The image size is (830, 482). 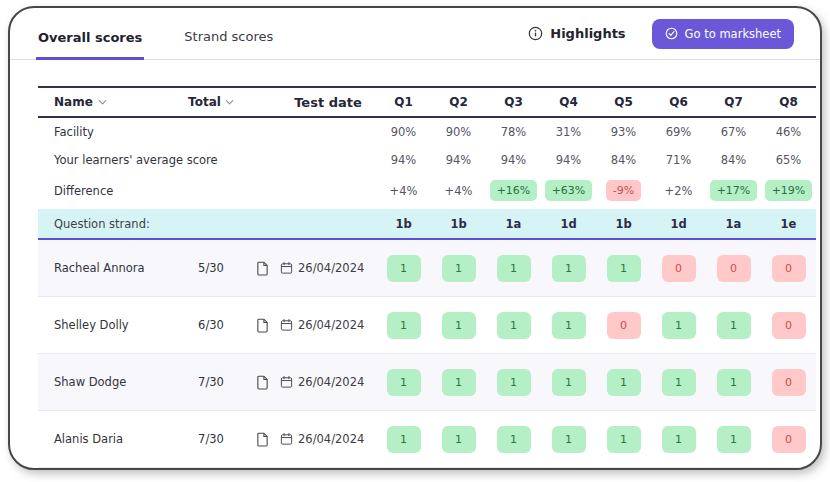 I want to click on learner-row: Racheal Annora5/3026/04/202411111000, so click(x=427, y=268).